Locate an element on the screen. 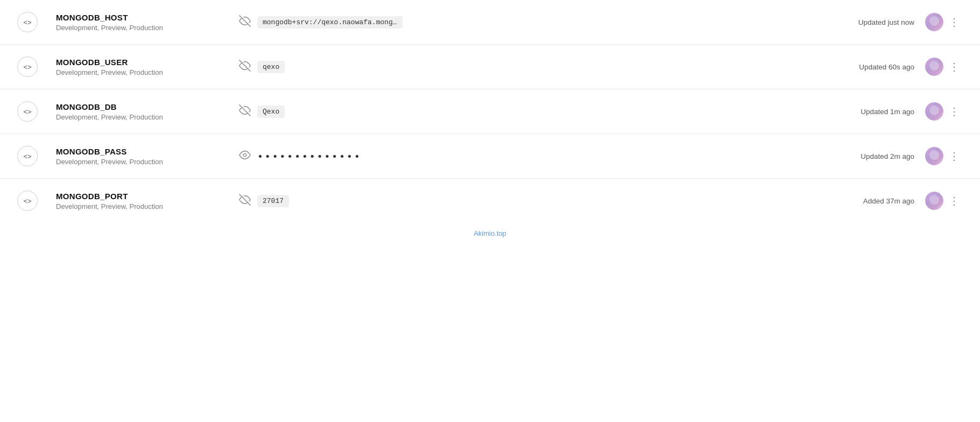 This screenshot has width=980, height=422. env-value-dots: •••••••••••••• is located at coordinates (309, 156).